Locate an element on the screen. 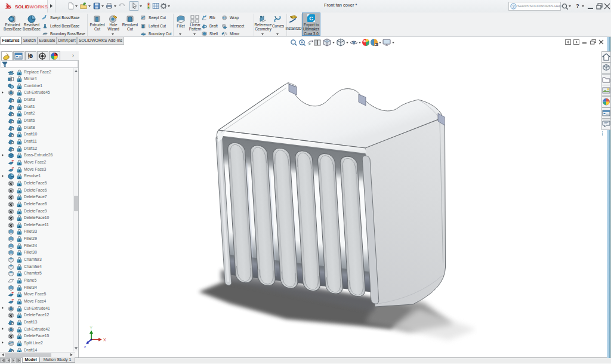 This screenshot has width=611, height=364. svg-text: C is located at coordinates (311, 18).